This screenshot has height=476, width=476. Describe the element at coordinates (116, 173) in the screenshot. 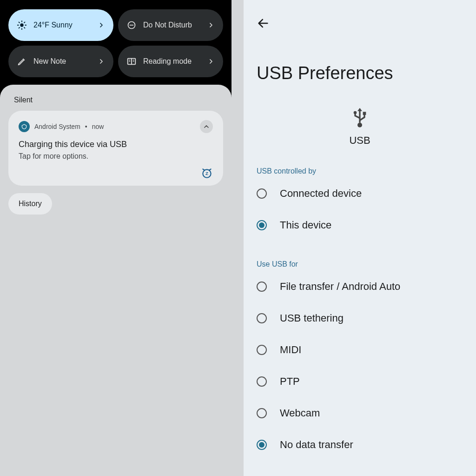

I see `notification-actions: Z` at that location.